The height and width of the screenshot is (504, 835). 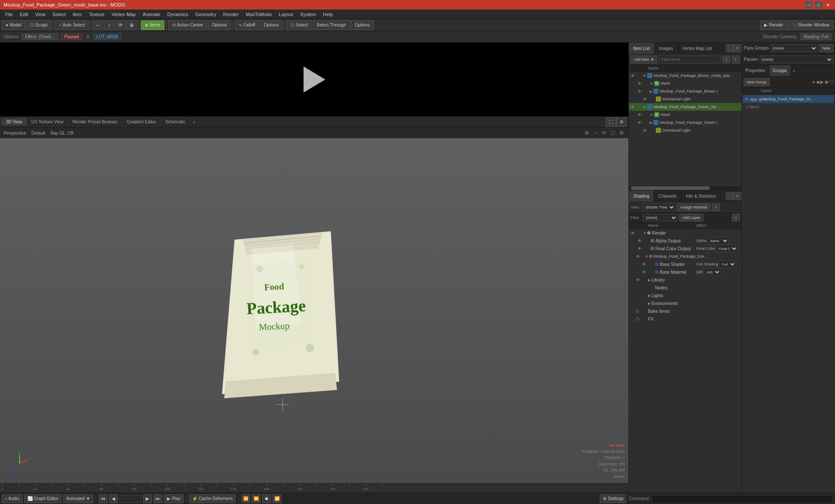 I want to click on filter-s2-btn: S, so click(x=736, y=218).